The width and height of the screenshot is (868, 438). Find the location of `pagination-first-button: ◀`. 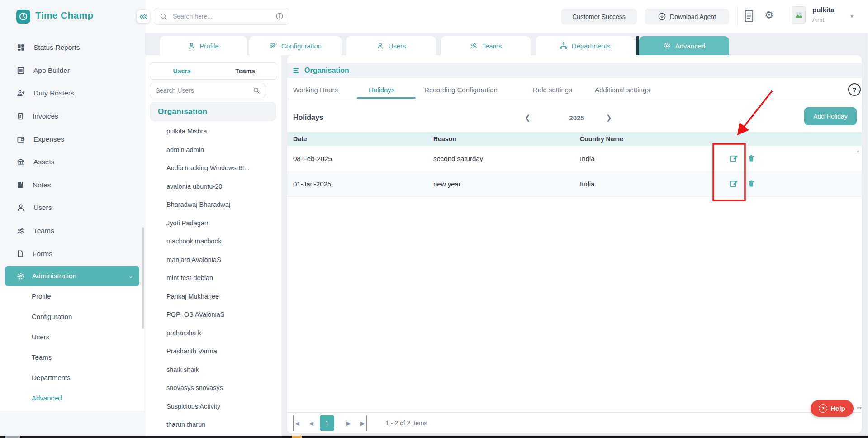

pagination-first-button: ◀ is located at coordinates (296, 423).